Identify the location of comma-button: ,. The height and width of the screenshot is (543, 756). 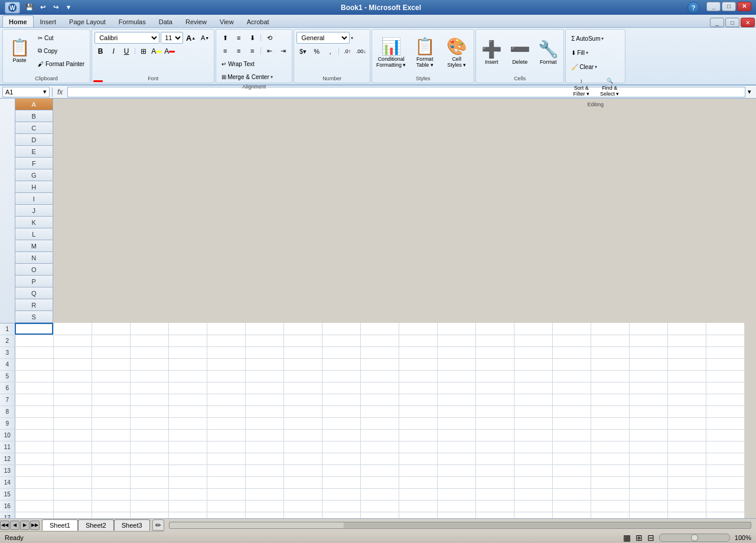
(330, 51).